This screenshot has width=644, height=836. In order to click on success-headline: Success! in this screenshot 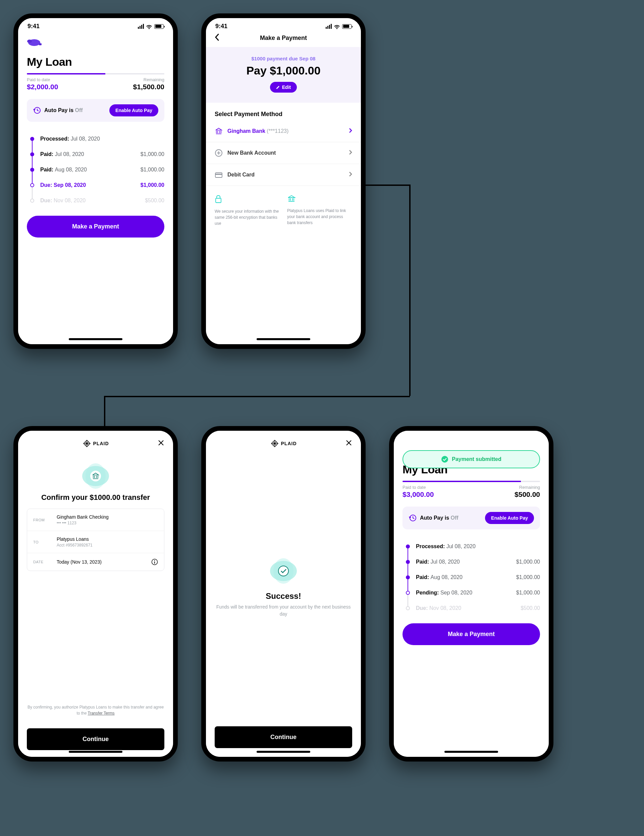, I will do `click(283, 596)`.